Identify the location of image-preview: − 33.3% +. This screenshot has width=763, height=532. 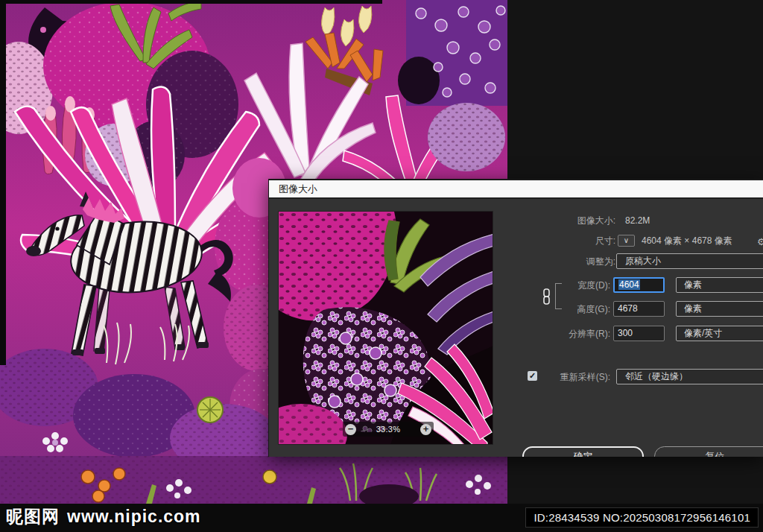
(386, 328).